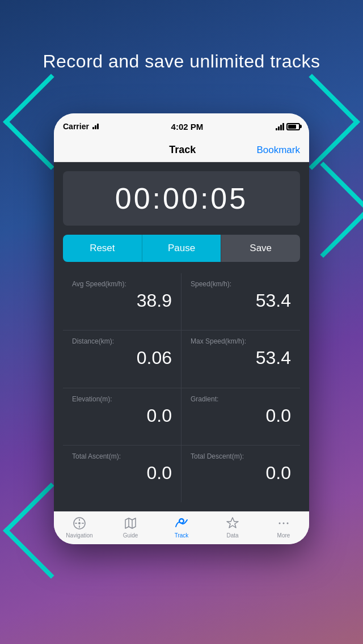  Describe the element at coordinates (81, 126) in the screenshot. I see `status-left: Carrier` at that location.